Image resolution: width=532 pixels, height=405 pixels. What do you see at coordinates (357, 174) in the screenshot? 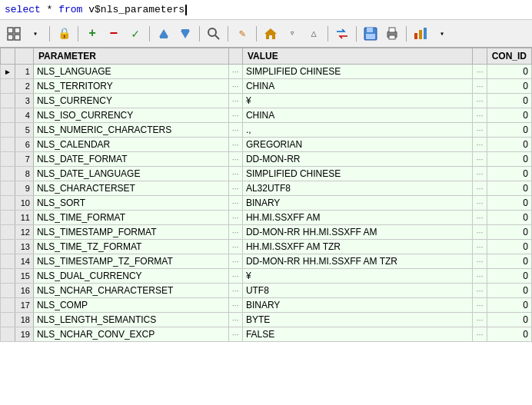
I see `value-cell: SIMPLIFIED CHINESE` at bounding box center [357, 174].